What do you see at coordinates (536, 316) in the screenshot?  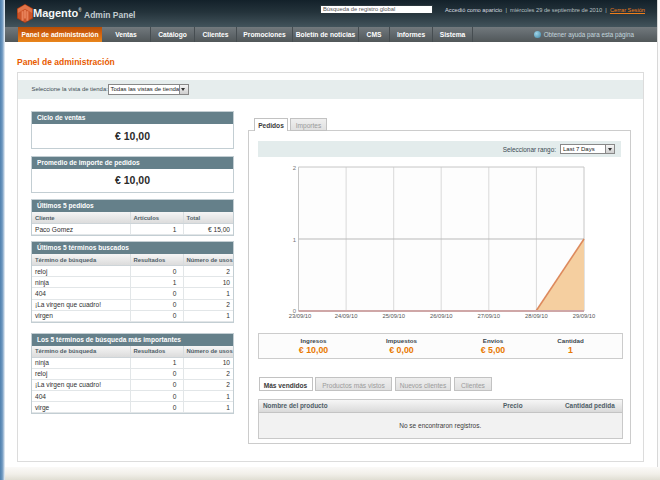 I see `svg-text: 28/09/10` at bounding box center [536, 316].